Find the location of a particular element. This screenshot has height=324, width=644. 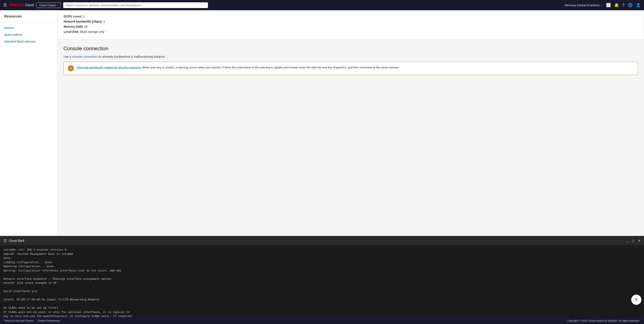

region-label: Germany Central (Frankfurt) is located at coordinates (582, 5).